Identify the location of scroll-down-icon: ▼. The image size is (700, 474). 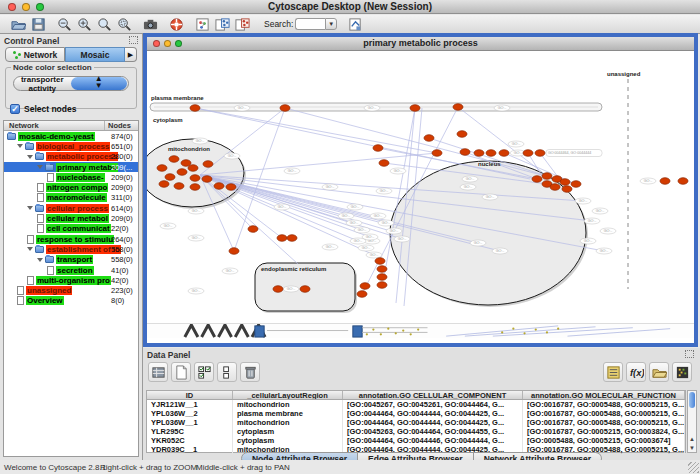
(692, 448).